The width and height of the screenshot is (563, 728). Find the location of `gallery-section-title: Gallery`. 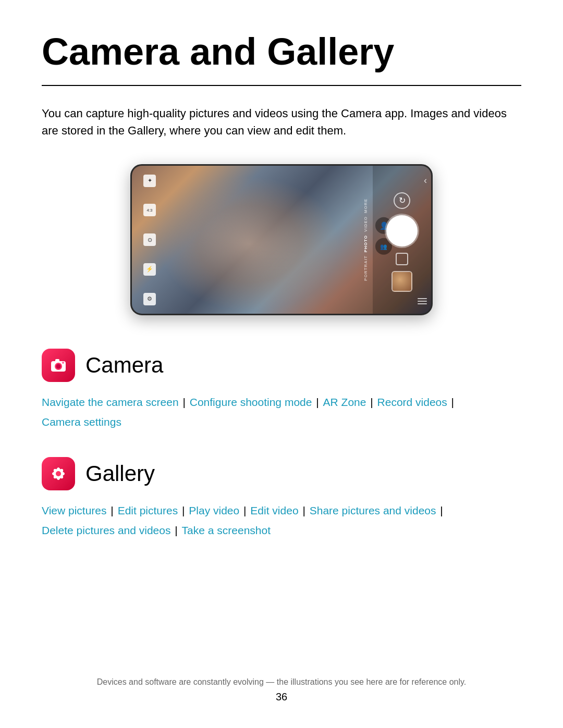

gallery-section-title: Gallery is located at coordinates (120, 474).